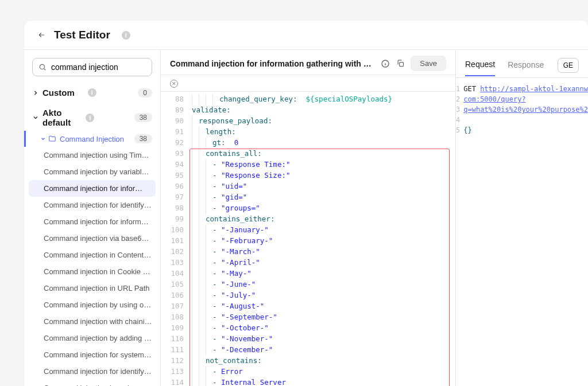  What do you see at coordinates (145, 93) in the screenshot?
I see `count-badge: 0` at bounding box center [145, 93].